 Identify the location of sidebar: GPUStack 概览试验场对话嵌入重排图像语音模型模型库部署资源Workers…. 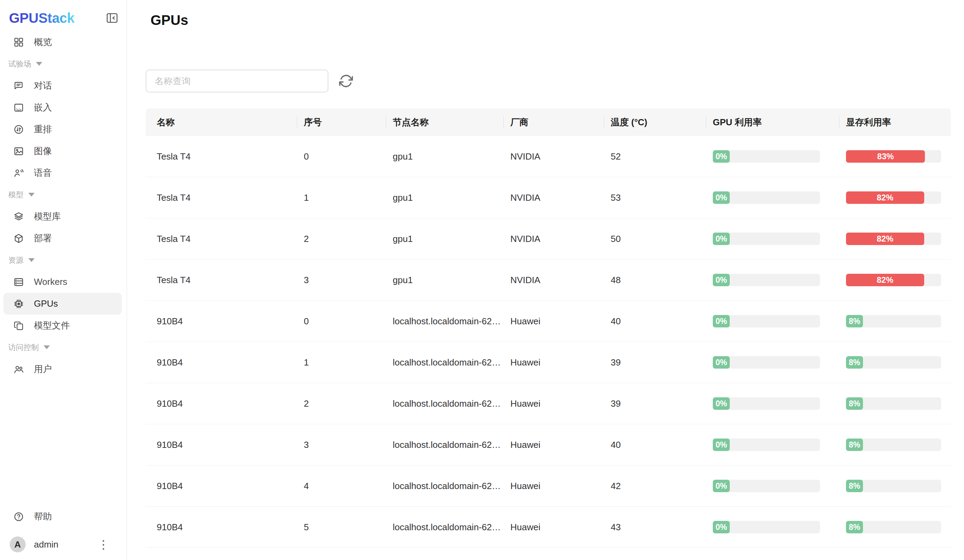
(64, 280).